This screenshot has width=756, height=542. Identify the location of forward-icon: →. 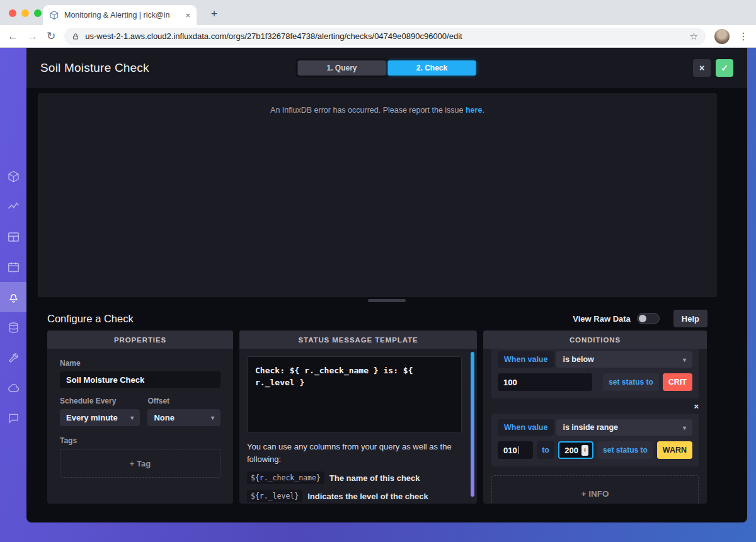
(33, 37).